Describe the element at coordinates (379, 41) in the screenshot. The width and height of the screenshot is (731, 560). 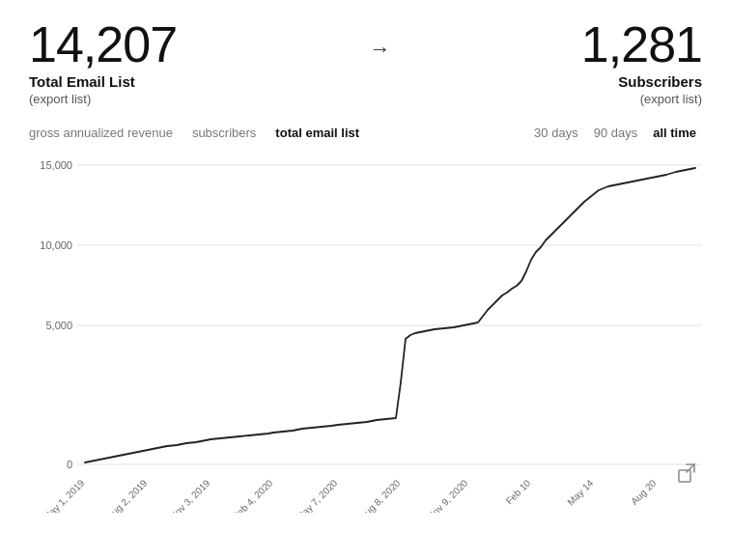
I see `arrow-container: →` at that location.